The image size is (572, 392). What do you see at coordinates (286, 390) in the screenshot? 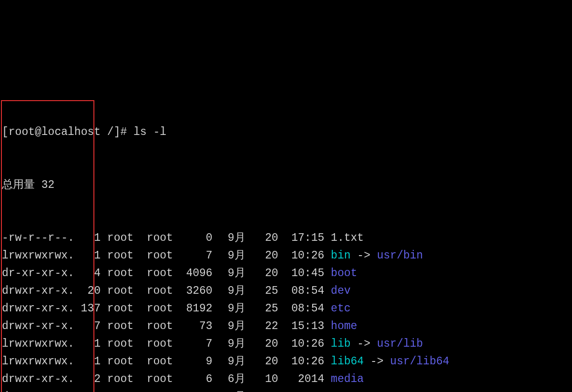
I see `listing-row: drwxr-xr-x.2 root root6 6月10 2014 mnt` at bounding box center [286, 390].